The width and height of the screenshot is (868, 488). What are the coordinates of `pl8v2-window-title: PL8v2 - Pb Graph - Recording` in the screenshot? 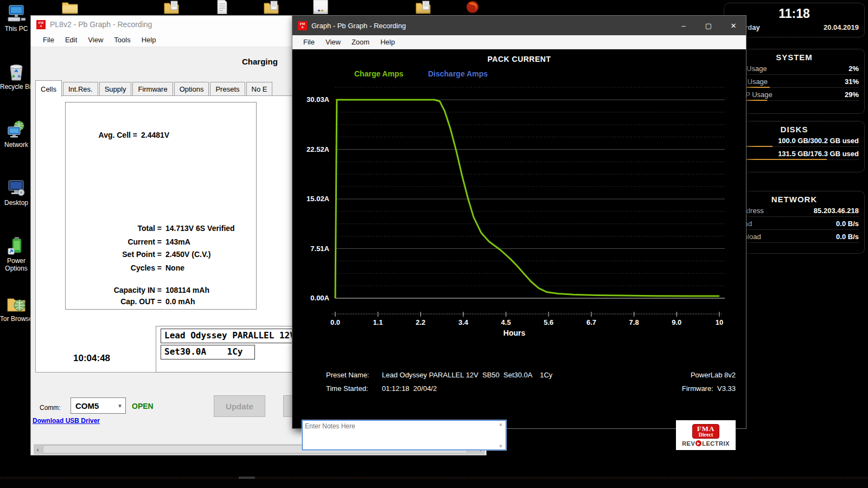 It's located at (101, 24).